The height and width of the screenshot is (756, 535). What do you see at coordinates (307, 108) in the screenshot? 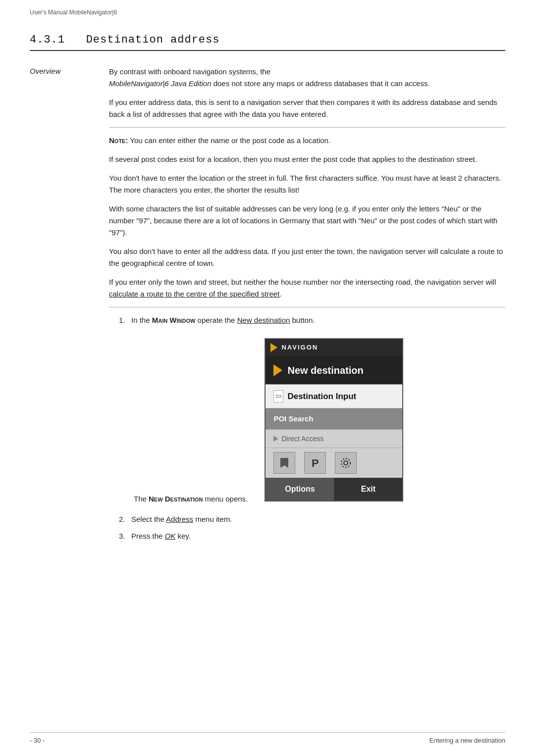
I see `paragraph-2: If you enter address data, this is sent …` at bounding box center [307, 108].